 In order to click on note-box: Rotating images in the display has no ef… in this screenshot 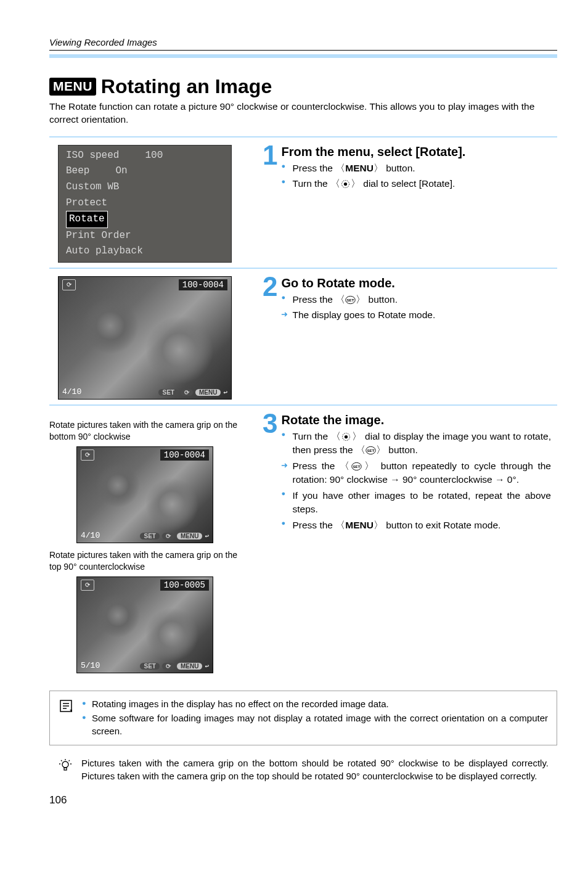, I will do `click(303, 718)`.